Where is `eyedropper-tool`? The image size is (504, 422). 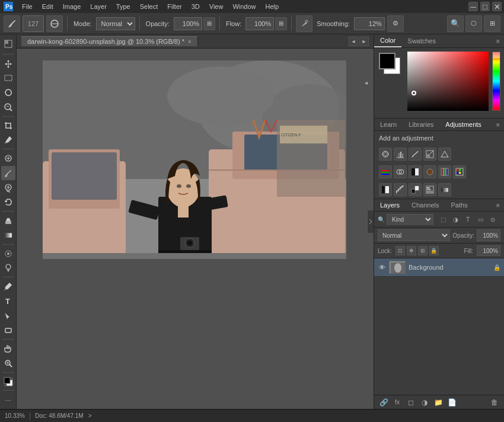 eyedropper-tool is located at coordinates (8, 140).